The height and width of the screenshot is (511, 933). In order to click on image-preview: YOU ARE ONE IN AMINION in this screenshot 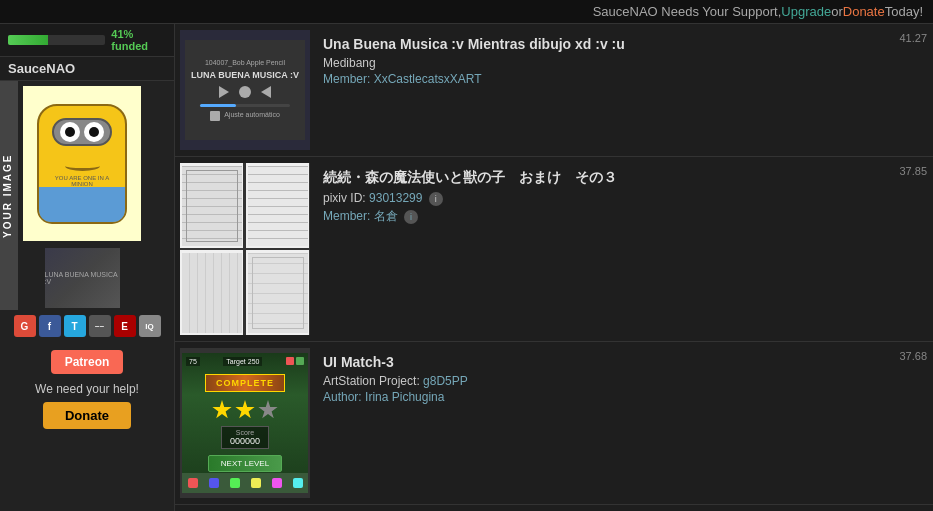, I will do `click(82, 164)`.